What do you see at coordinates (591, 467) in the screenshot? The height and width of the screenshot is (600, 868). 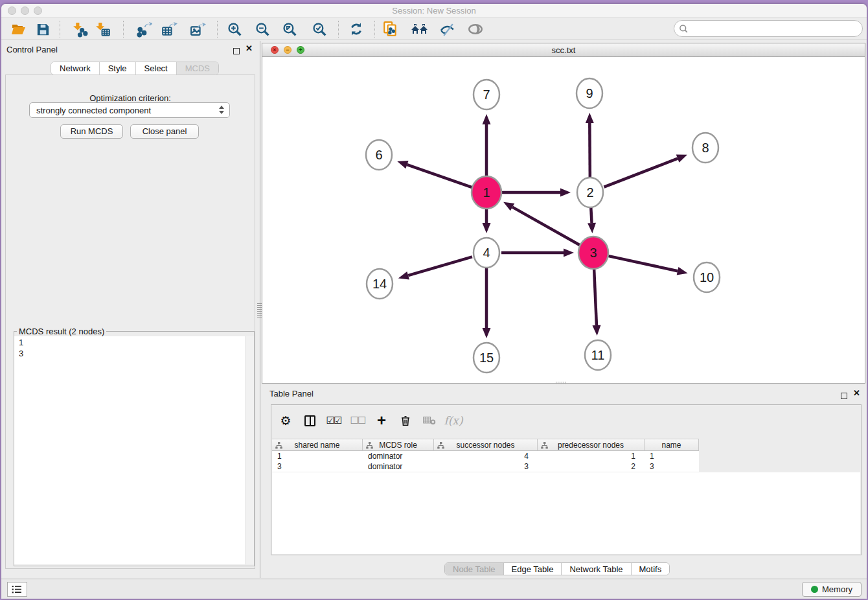 I see `table-cell: 2` at bounding box center [591, 467].